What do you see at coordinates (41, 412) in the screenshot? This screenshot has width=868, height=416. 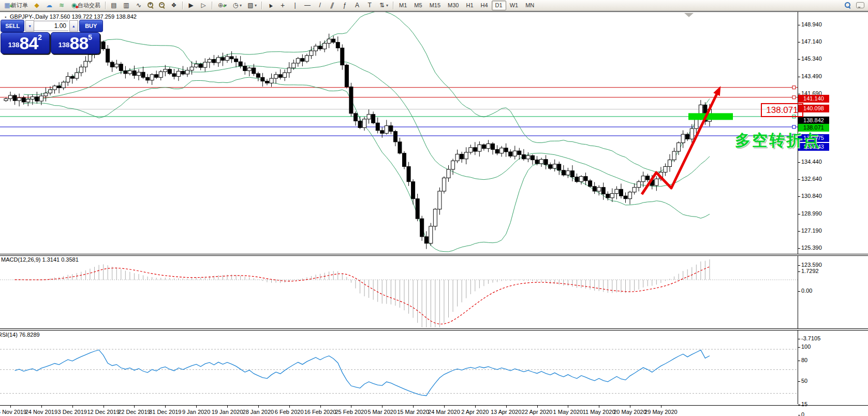 I see `date-axis-label: 24 Nov 2019` at bounding box center [41, 412].